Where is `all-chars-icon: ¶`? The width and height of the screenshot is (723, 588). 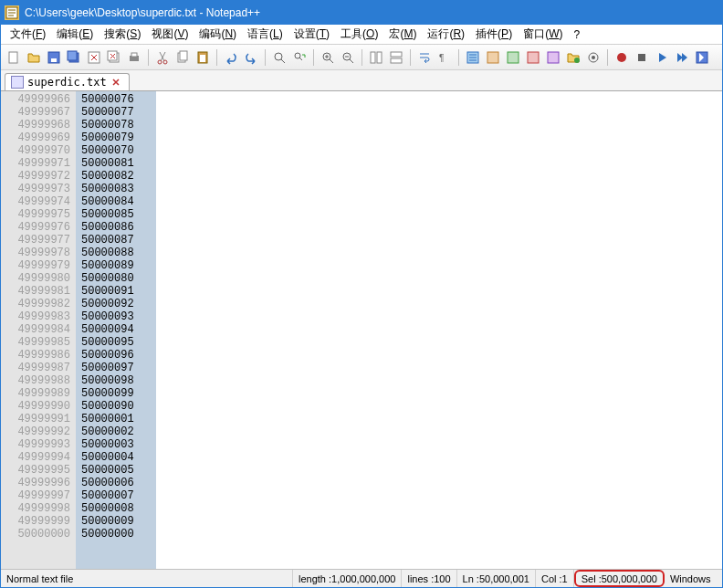
all-chars-icon: ¶ is located at coordinates (445, 58).